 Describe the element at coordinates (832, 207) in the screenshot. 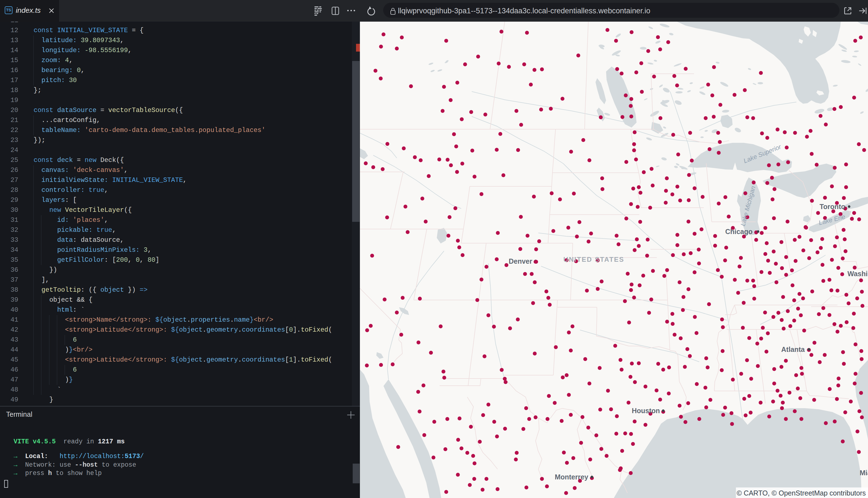

I see `svg-text: Toronto` at that location.